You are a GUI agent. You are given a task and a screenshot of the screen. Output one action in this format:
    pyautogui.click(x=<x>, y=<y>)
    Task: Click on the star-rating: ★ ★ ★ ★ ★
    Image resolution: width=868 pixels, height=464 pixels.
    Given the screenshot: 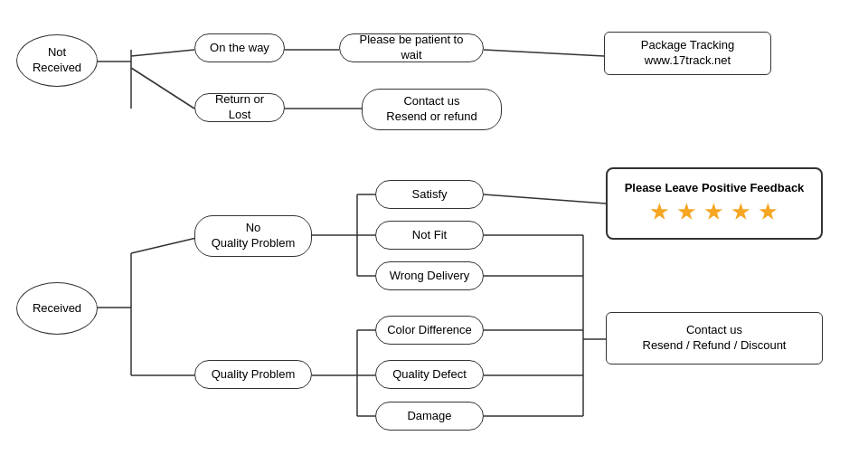 What is the action you would take?
    pyautogui.click(x=714, y=213)
    